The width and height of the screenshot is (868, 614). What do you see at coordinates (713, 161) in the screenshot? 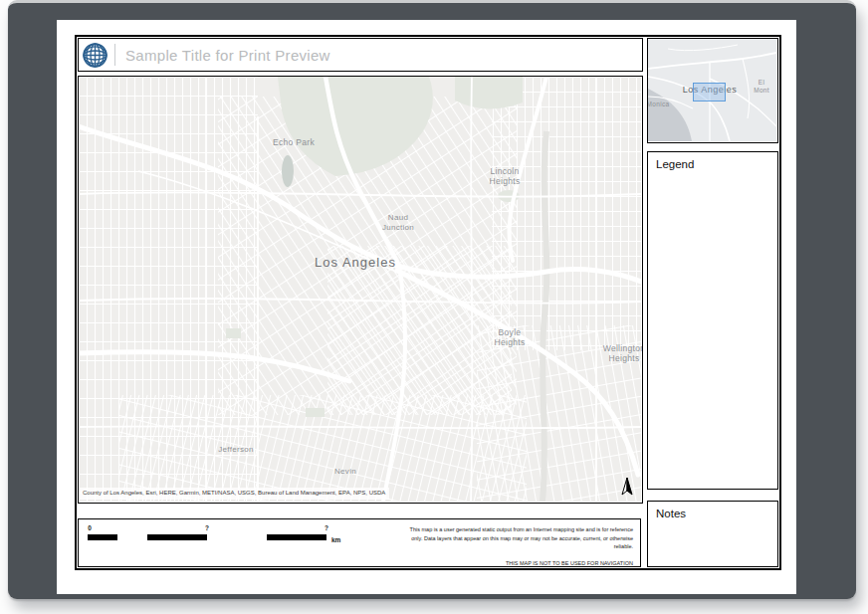
I see `legend-title: Legend` at bounding box center [713, 161].